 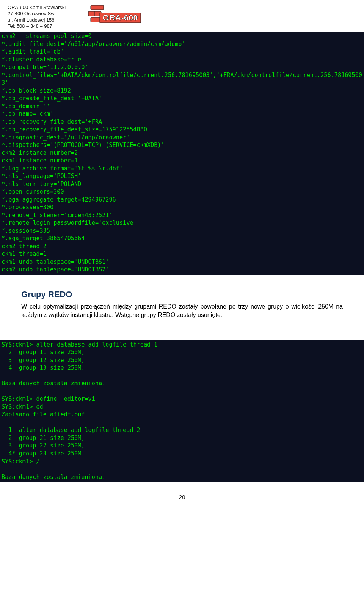 I want to click on terminal-line: *.diagnostic_dest='/u01/app/oraowner', so click(x=182, y=137).